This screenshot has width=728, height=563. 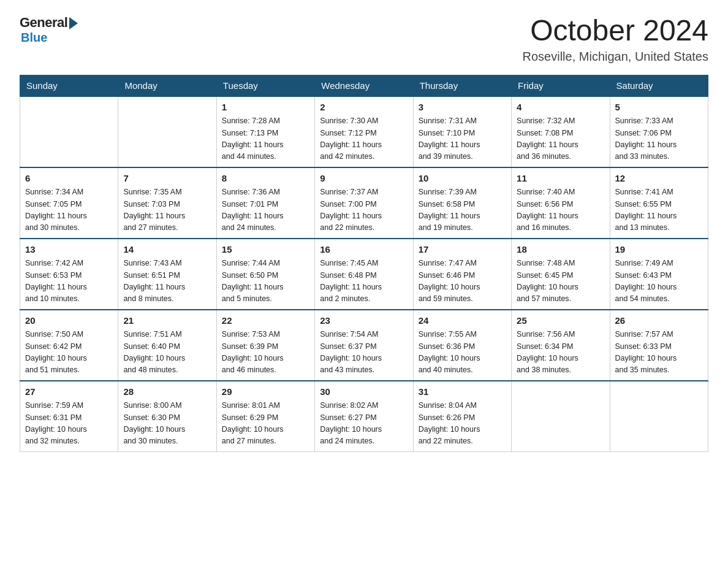 What do you see at coordinates (49, 29) in the screenshot?
I see `logo: General Blue` at bounding box center [49, 29].